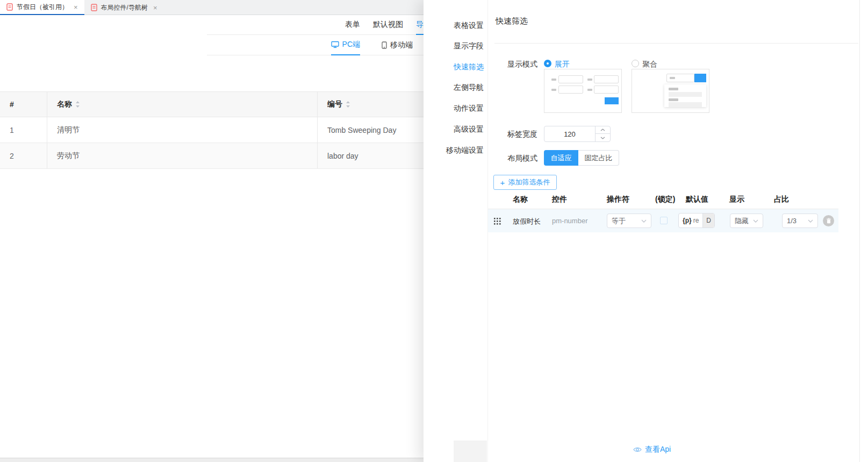  Describe the element at coordinates (637, 450) in the screenshot. I see `eye-icon` at that location.